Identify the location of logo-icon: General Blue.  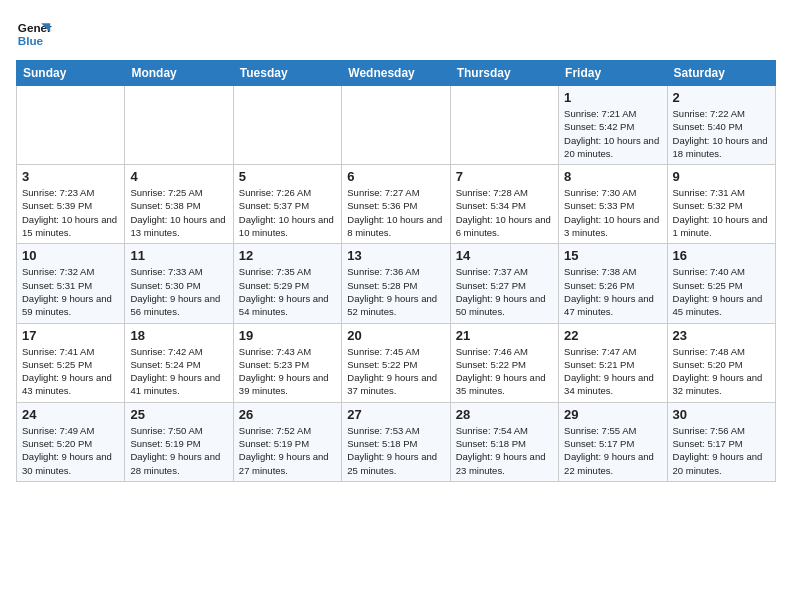
(34, 34).